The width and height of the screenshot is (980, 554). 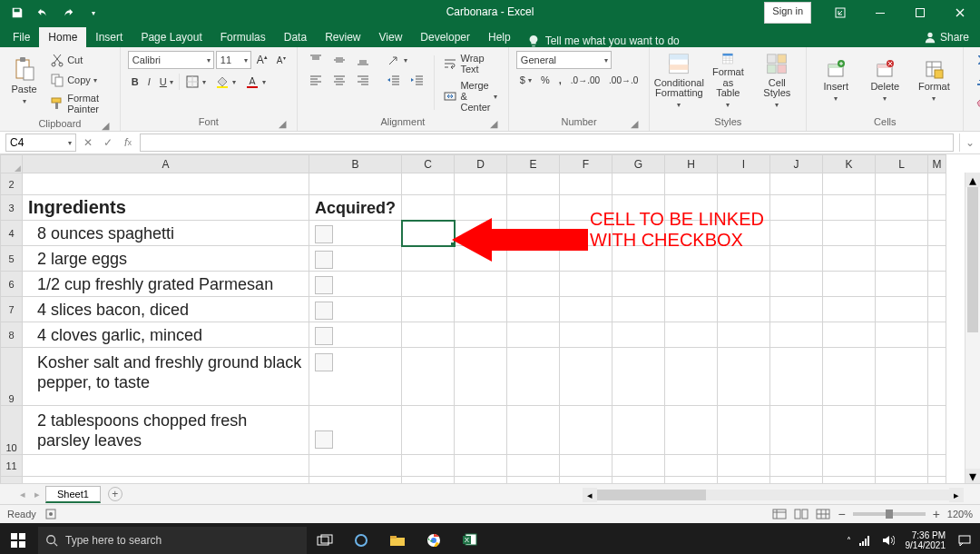 I want to click on align-bottom-button, so click(x=363, y=60).